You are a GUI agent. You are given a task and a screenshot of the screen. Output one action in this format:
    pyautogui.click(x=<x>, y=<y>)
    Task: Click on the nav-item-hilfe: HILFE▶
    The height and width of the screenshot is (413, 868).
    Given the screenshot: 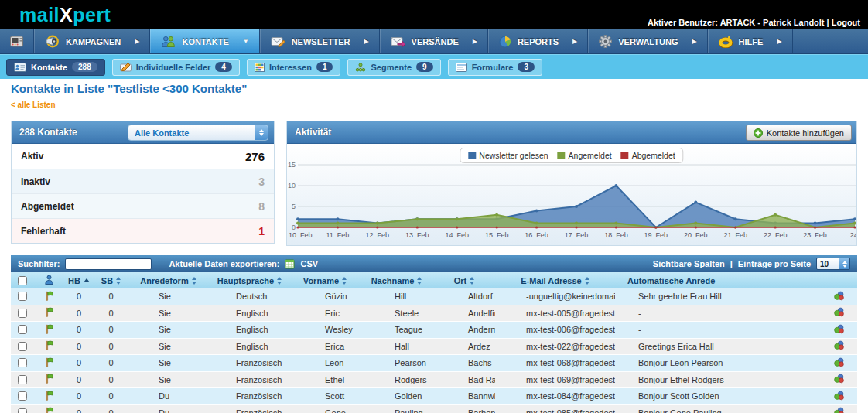 What is the action you would take?
    pyautogui.click(x=750, y=42)
    